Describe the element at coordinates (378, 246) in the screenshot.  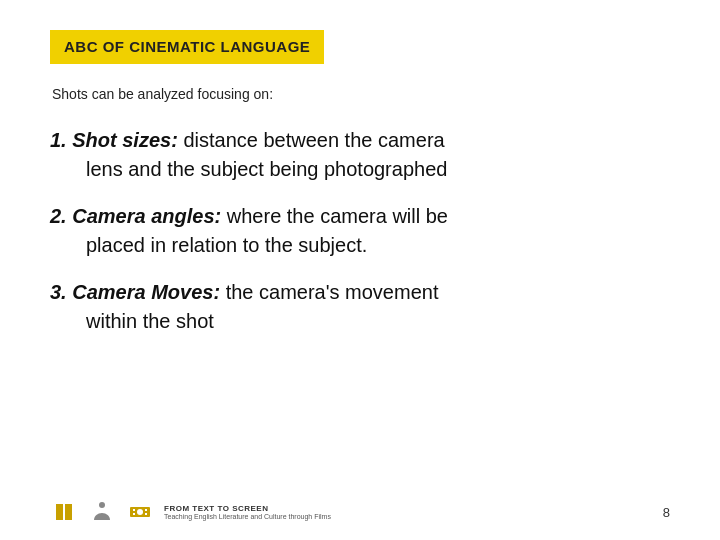
I see `item-2-line2: placed in relation to the subject.` at that location.